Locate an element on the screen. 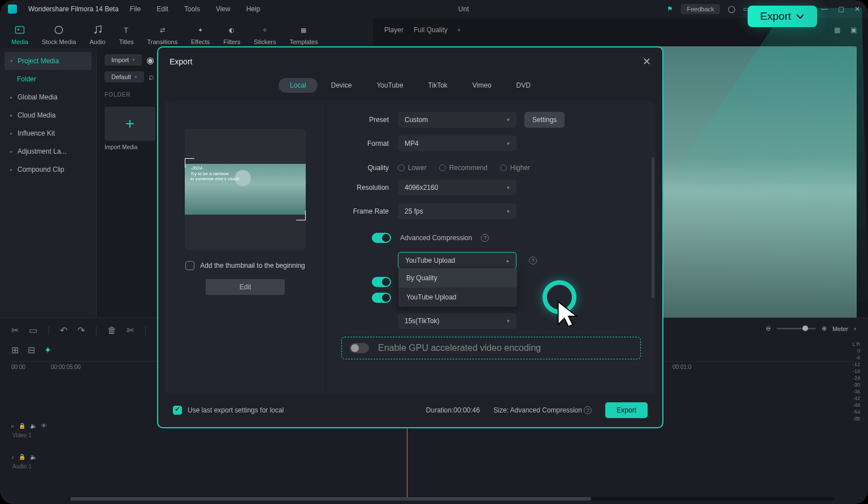 The width and height of the screenshot is (868, 504). audio-icon: ♪ is located at coordinates (12, 457).